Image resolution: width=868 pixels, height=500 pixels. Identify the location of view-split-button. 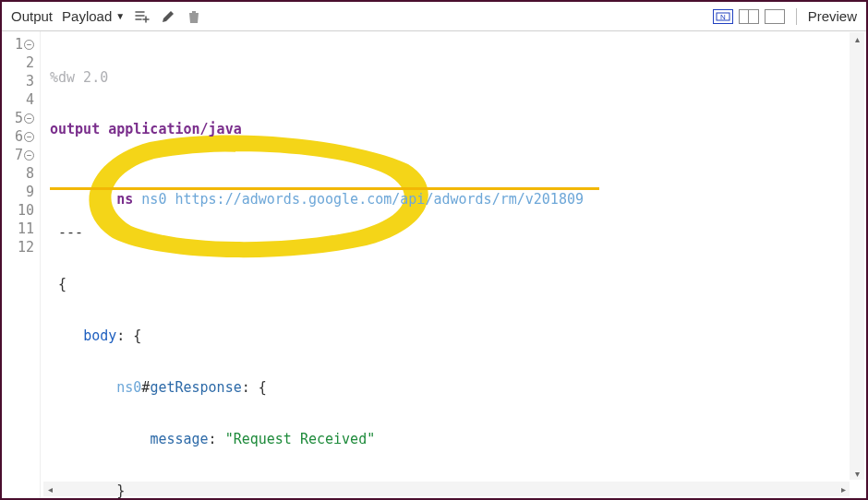
(749, 17).